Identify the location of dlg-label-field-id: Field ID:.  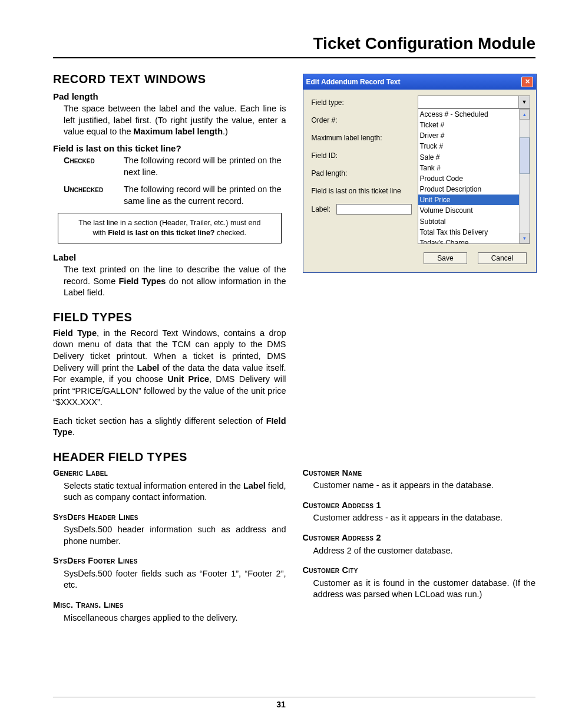
(362, 156).